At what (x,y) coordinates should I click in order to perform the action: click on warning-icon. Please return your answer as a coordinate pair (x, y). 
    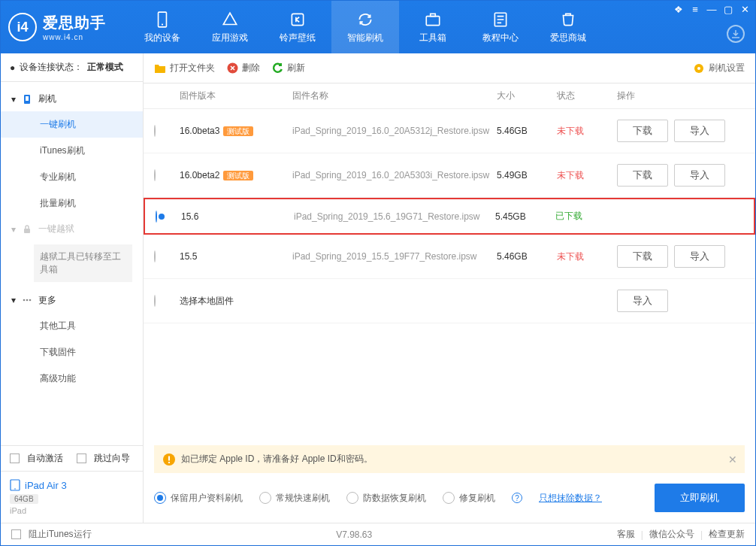
    Looking at the image, I should click on (169, 460).